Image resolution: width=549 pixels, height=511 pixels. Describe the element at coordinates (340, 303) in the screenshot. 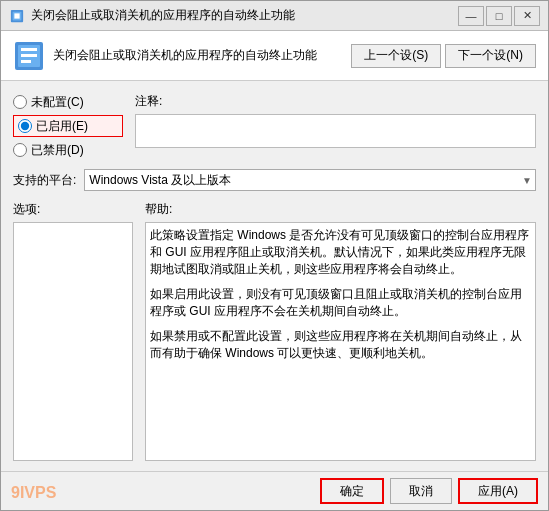

I see `help-paragraph-2: 如果启用此设置，则没有可见顶级窗口且阻止或取消关机的控制台应用程序或 GUI 应…` at that location.